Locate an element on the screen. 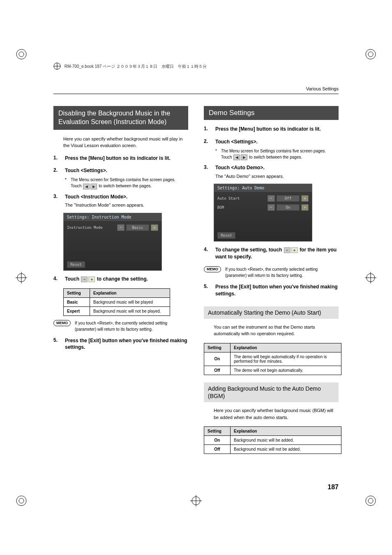  table-cell: Expert is located at coordinates (77, 311).